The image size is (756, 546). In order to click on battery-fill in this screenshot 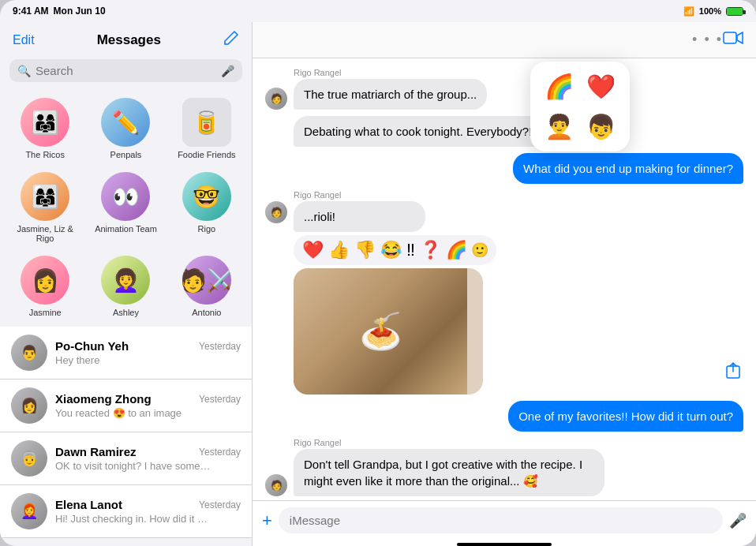, I will do `click(735, 11)`.